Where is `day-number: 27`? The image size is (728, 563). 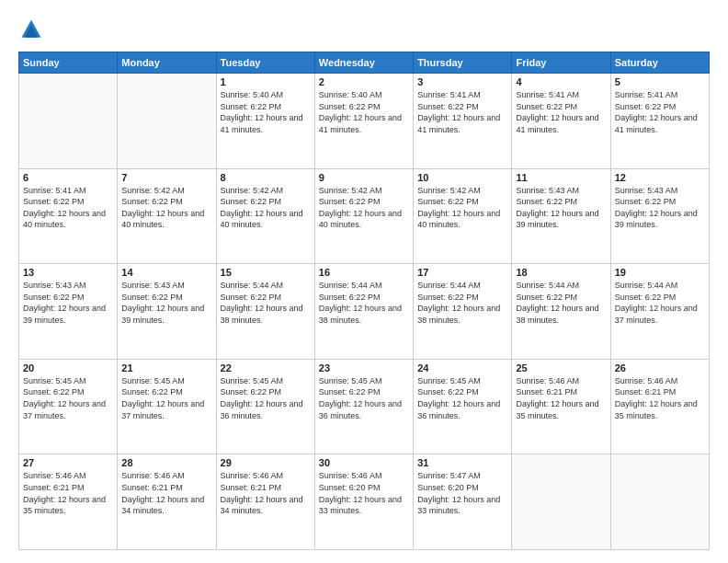 day-number: 27 is located at coordinates (68, 463).